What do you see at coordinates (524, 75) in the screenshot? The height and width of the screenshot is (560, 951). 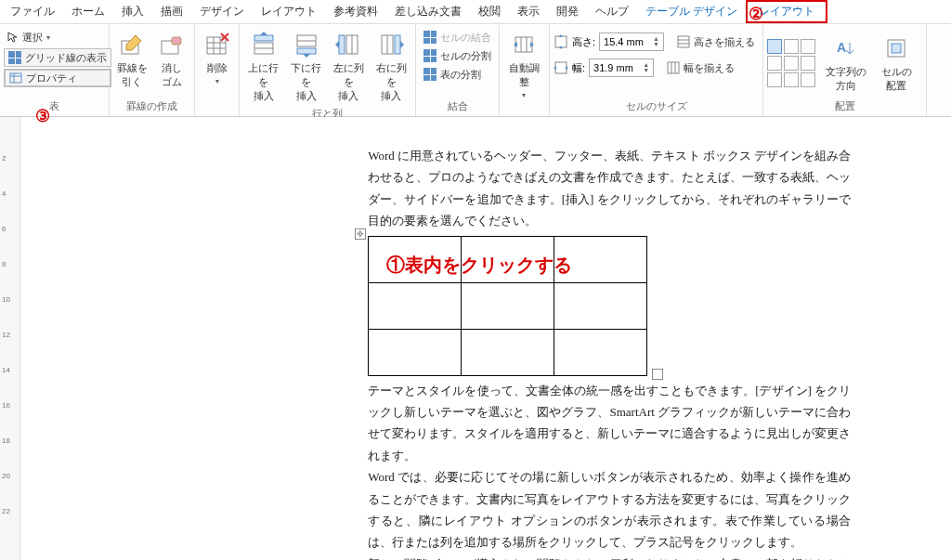 I see `autofit-label: 自動調整` at bounding box center [524, 75].